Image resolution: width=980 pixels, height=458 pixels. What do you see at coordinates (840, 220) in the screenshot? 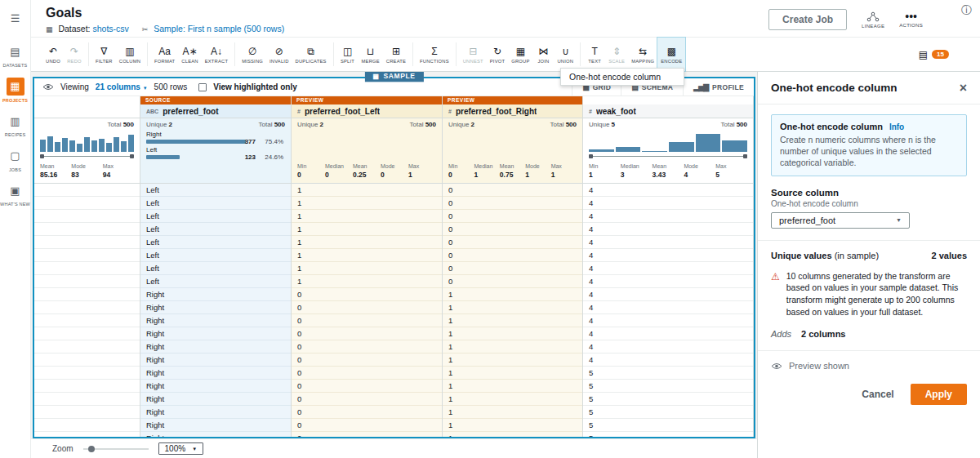
I see `source-column-select: preferred_foot ▼` at bounding box center [840, 220].